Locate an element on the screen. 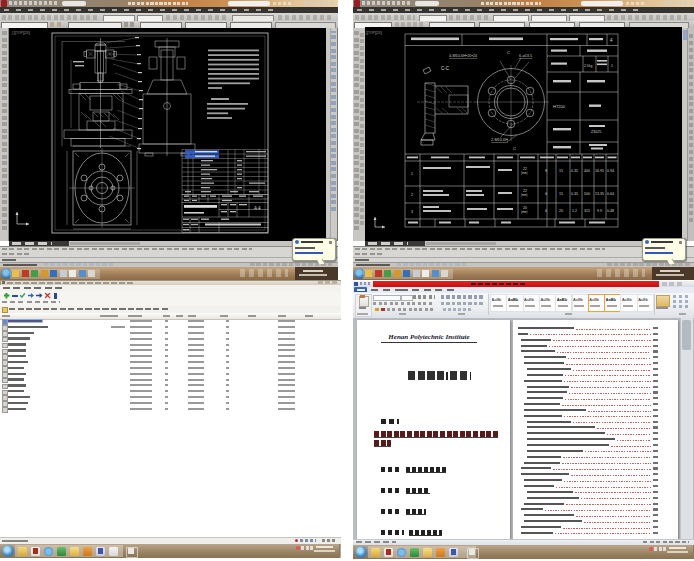 This screenshot has height=561, width=694. svg-text: Z3025 is located at coordinates (596, 132).